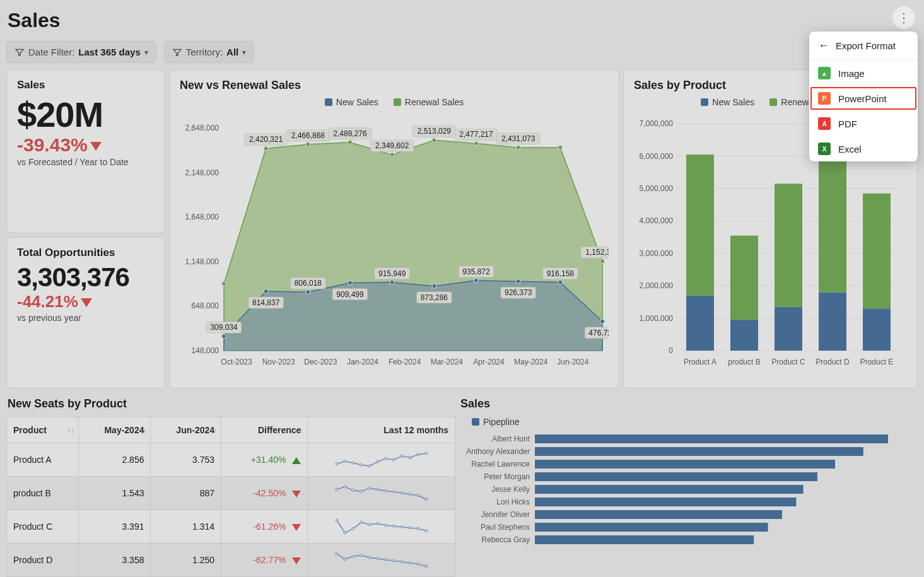  Describe the element at coordinates (308, 283) in the screenshot. I see `svg-text: 806,018` at that location.